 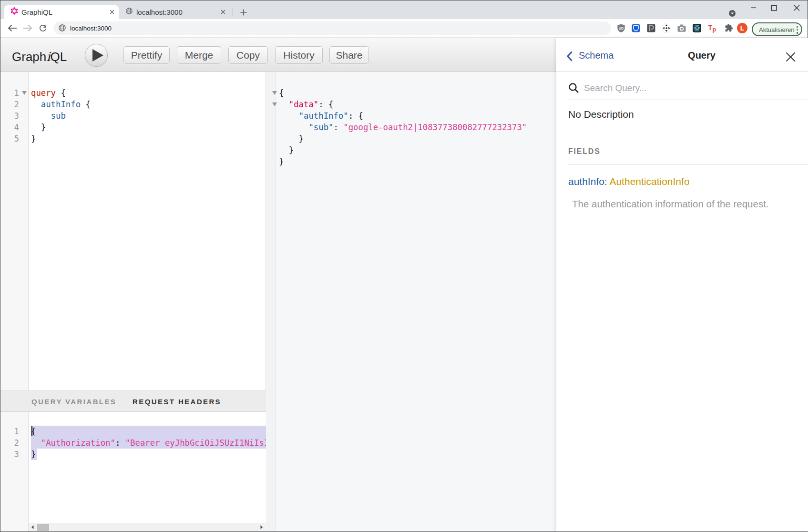 What do you see at coordinates (261, 527) in the screenshot?
I see `scroll-right-button` at bounding box center [261, 527].